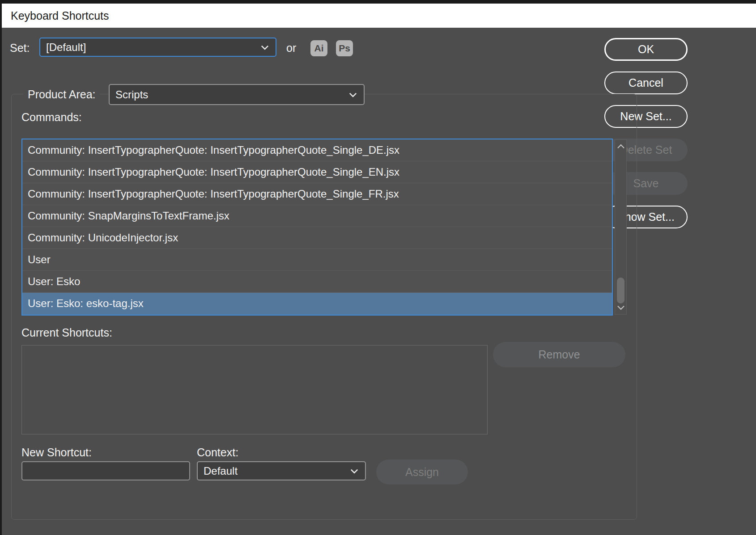 The width and height of the screenshot is (756, 535). I want to click on scroll-down-icon, so click(621, 307).